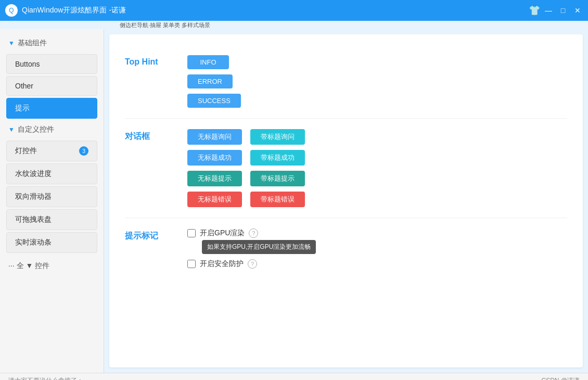 This screenshot has width=588, height=380. I want to click on safety-label: 开启安全防护, so click(222, 264).